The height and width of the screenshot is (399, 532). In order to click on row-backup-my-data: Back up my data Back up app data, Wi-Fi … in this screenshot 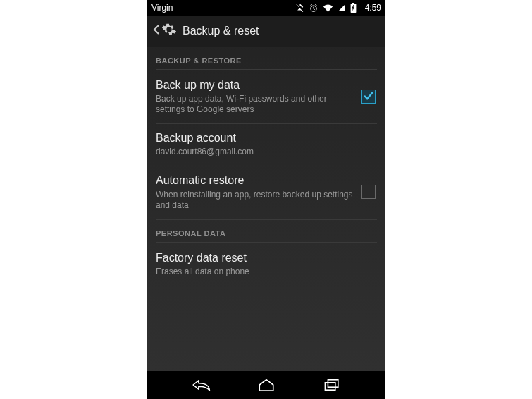, I will do `click(266, 97)`.